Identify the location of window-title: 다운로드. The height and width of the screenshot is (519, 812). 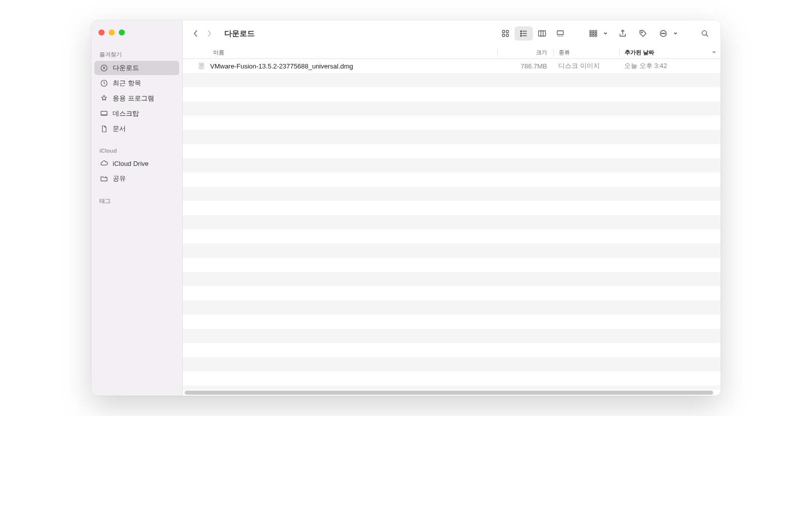
(240, 33).